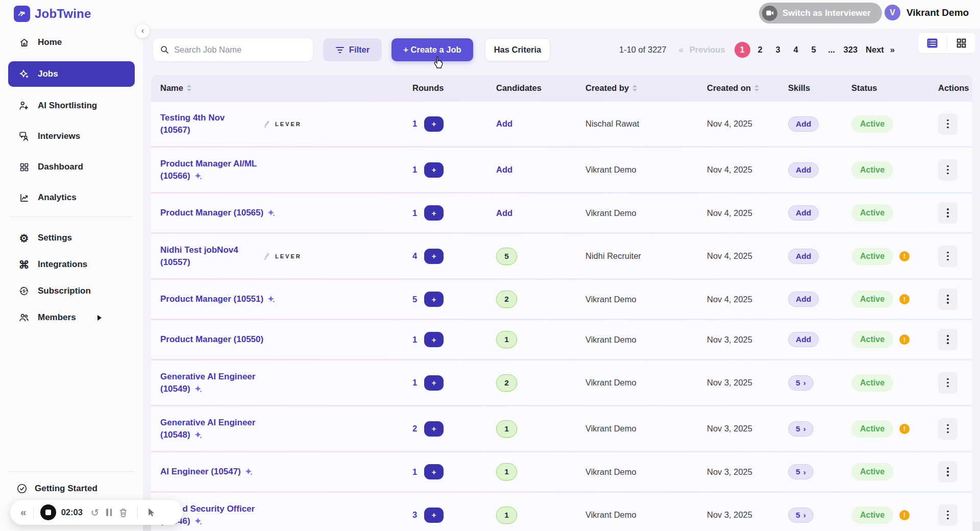 This screenshot has height=531, width=980. Describe the element at coordinates (71, 136) in the screenshot. I see `sidebar-item-interviews: Interviews` at that location.